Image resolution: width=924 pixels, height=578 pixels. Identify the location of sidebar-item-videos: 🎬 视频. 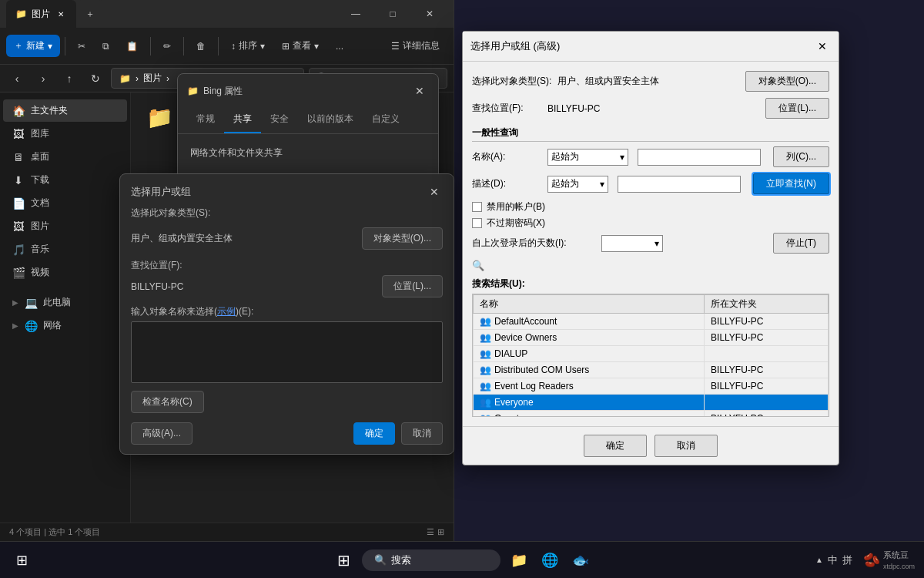
(65, 273).